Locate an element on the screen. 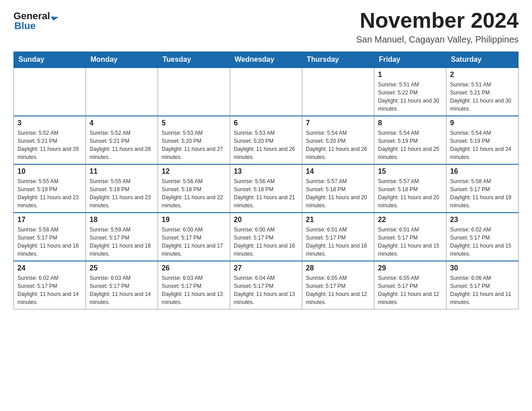  calendar-day-header: Friday is located at coordinates (410, 60).